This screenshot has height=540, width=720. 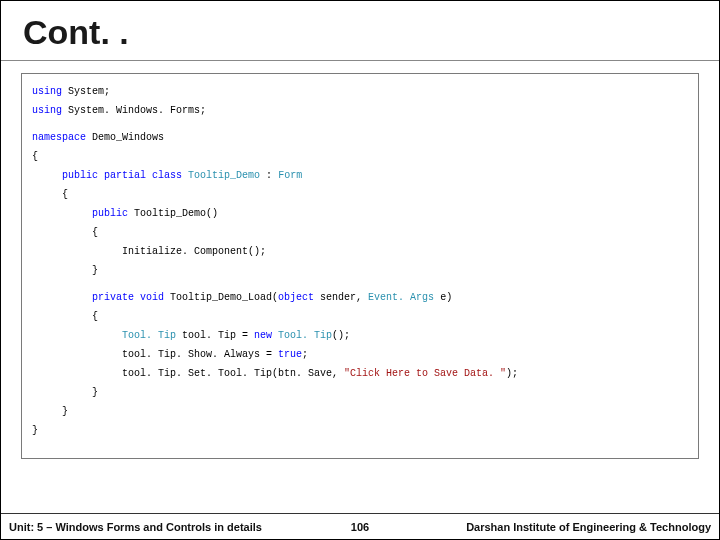 I want to click on footer: Unit: 5 – Windows Forms and Controls in …, so click(x=360, y=526).